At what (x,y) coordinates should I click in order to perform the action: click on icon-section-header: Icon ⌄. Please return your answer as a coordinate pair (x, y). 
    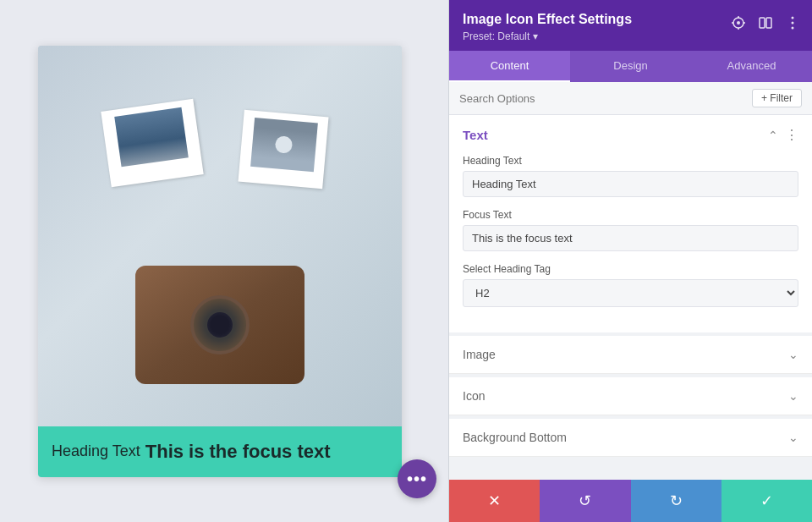
    Looking at the image, I should click on (631, 396).